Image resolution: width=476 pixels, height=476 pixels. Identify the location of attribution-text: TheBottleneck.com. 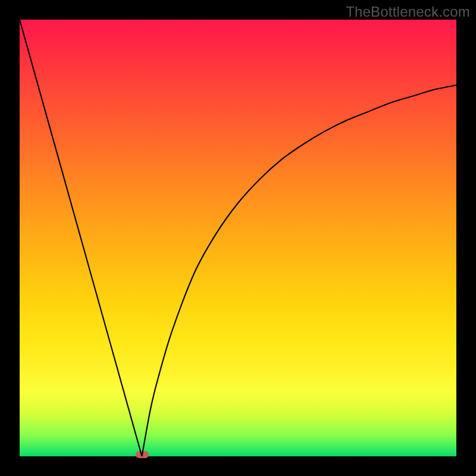
(408, 12).